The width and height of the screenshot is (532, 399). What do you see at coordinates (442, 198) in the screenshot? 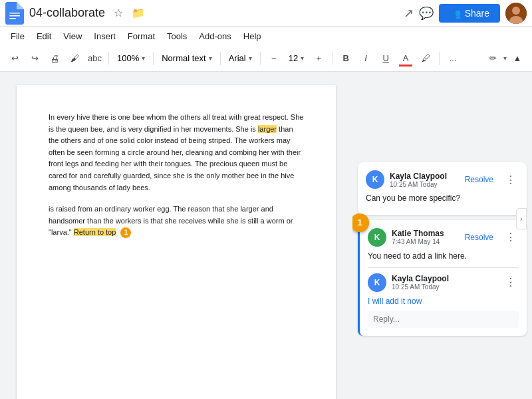
I see `comment-body-1: Can you be more specific?` at bounding box center [442, 198].